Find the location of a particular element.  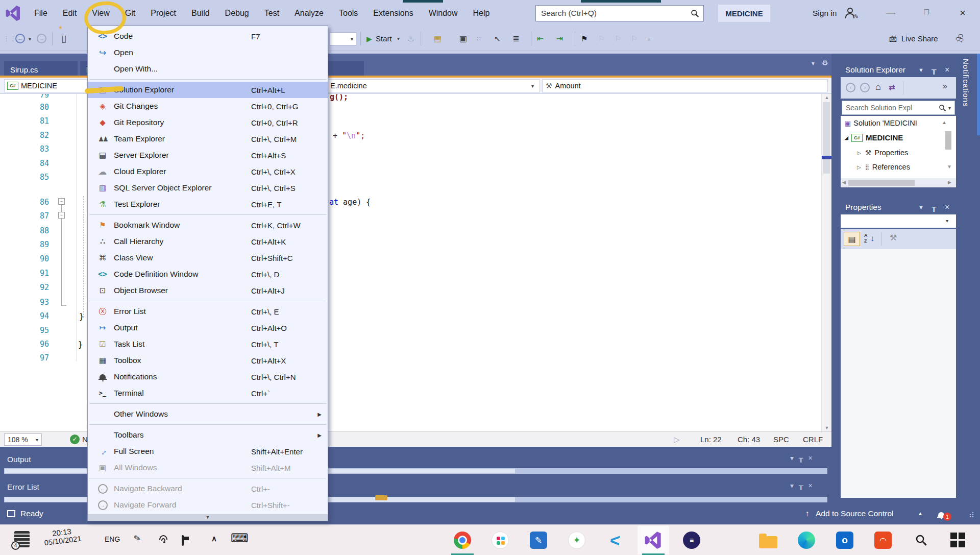

language-indicator: ENG is located at coordinates (112, 539).